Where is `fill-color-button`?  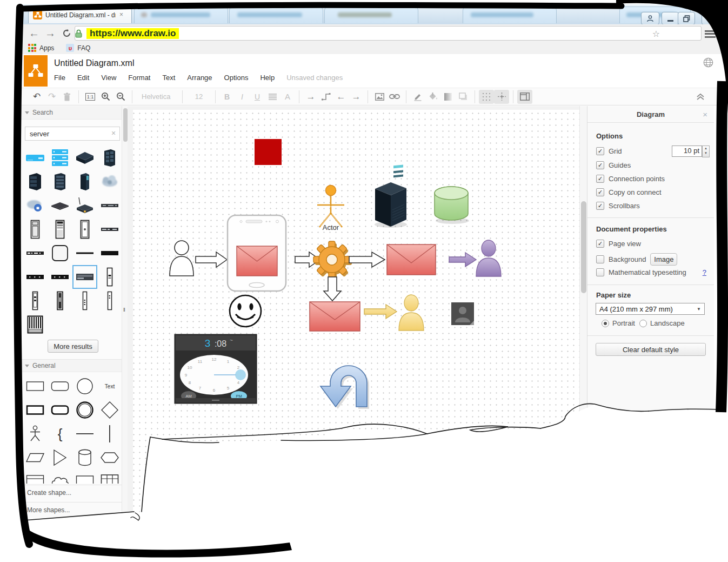 fill-color-button is located at coordinates (433, 97).